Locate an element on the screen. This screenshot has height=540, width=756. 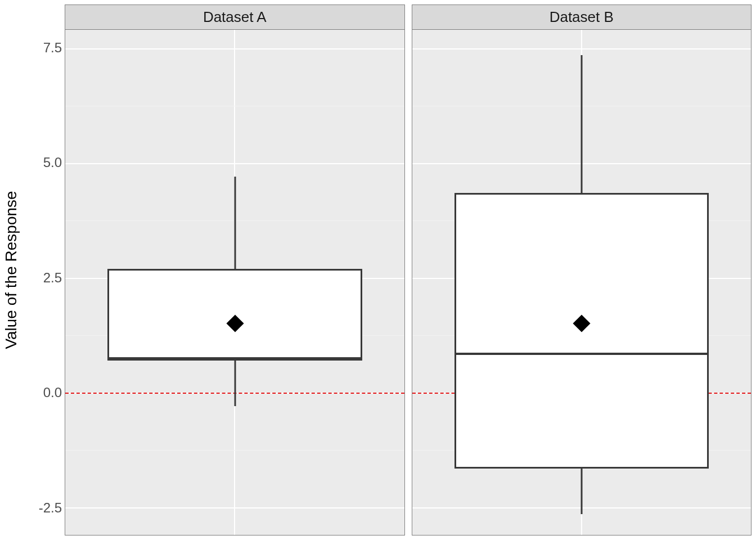
facet-label-a: Dataset A is located at coordinates (235, 17).